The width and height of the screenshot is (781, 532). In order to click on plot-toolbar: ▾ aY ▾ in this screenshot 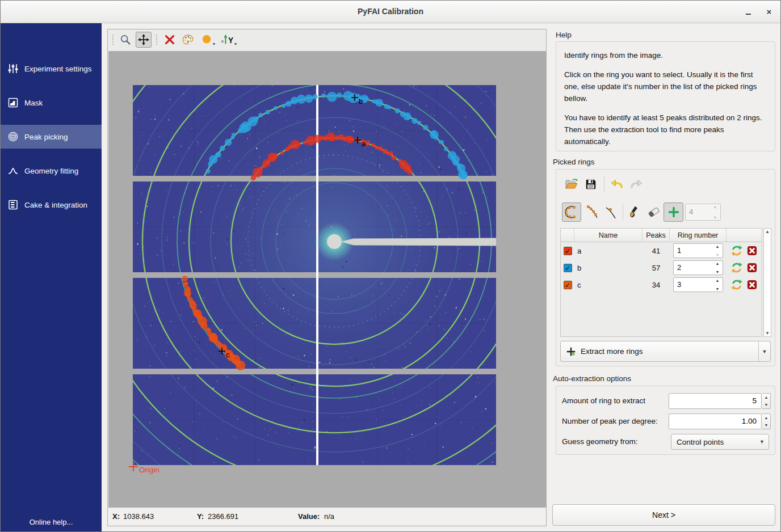, I will do `click(327, 40)`.